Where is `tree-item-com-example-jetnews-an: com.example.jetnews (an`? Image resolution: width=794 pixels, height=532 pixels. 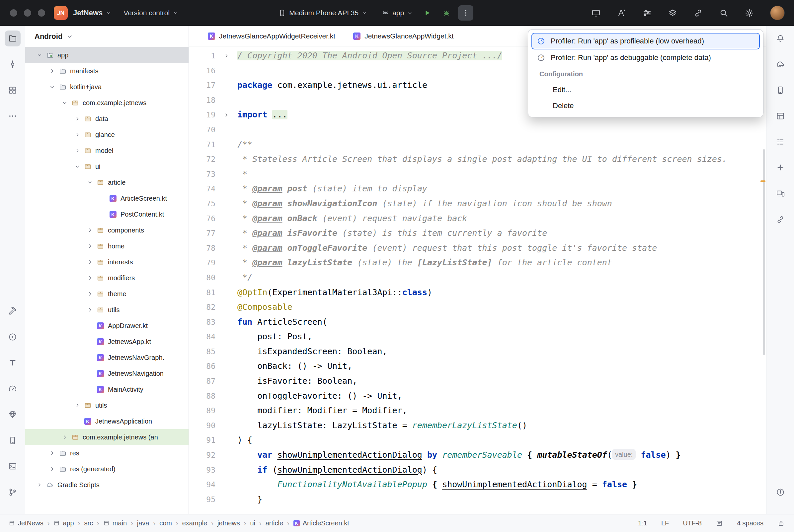 tree-item-com-example-jetnews-an: com.example.jetnews (an is located at coordinates (107, 437).